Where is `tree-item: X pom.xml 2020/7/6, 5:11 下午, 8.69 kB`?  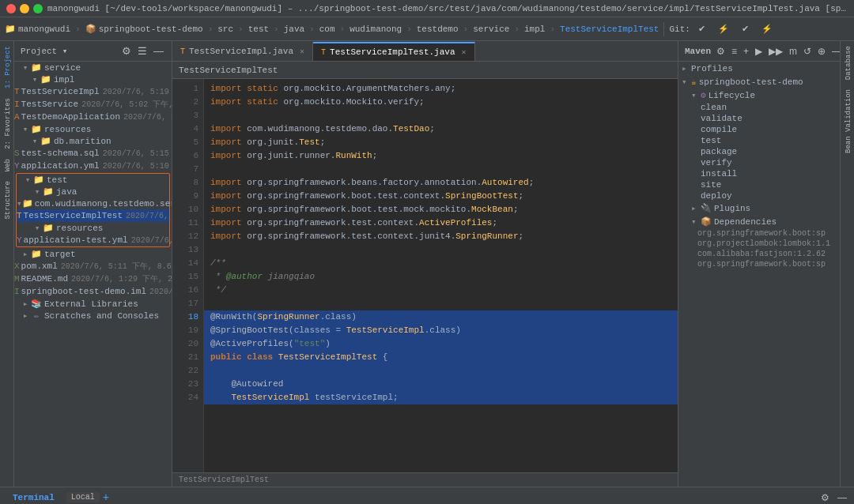 tree-item: X pom.xml 2020/7/6, 5:11 下午, 8.69 kB is located at coordinates (93, 266).